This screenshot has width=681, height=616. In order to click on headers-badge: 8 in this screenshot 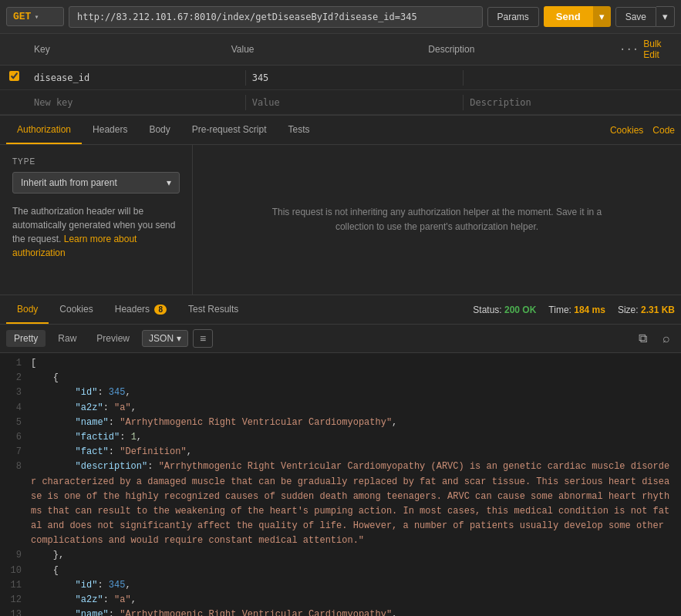, I will do `click(160, 310)`.